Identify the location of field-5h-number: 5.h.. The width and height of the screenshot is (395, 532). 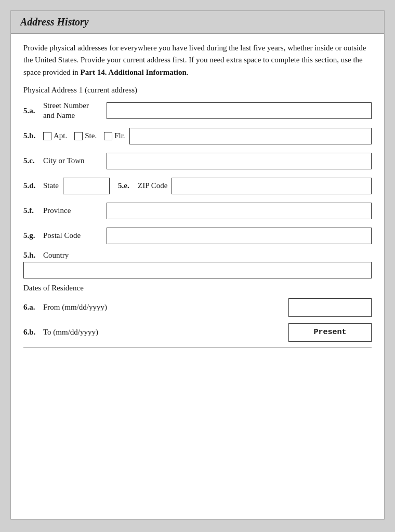
(33, 256).